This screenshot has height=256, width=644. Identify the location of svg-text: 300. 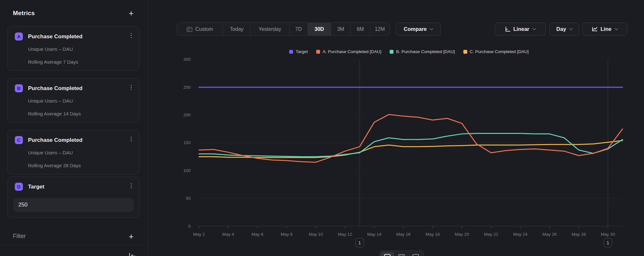
(187, 59).